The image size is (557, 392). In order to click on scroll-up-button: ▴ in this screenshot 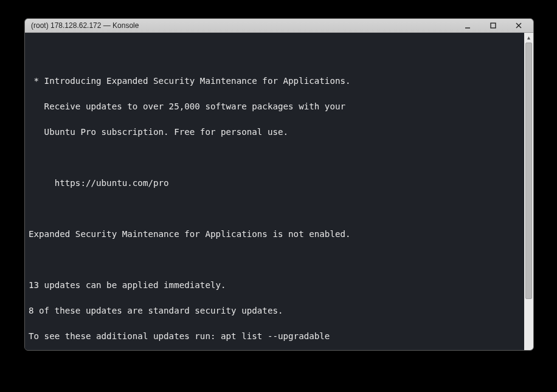, I will do `click(529, 38)`.